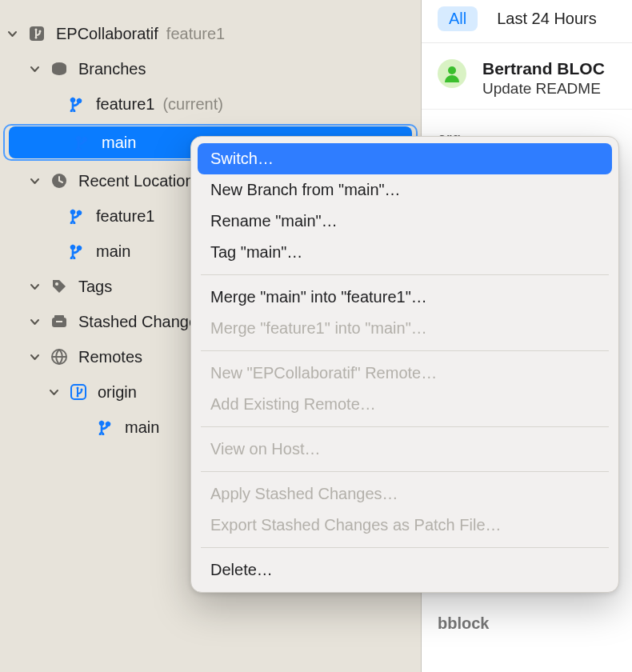 The image size is (632, 672). I want to click on commit-row: Bertrand BLOC Update README, so click(526, 77).